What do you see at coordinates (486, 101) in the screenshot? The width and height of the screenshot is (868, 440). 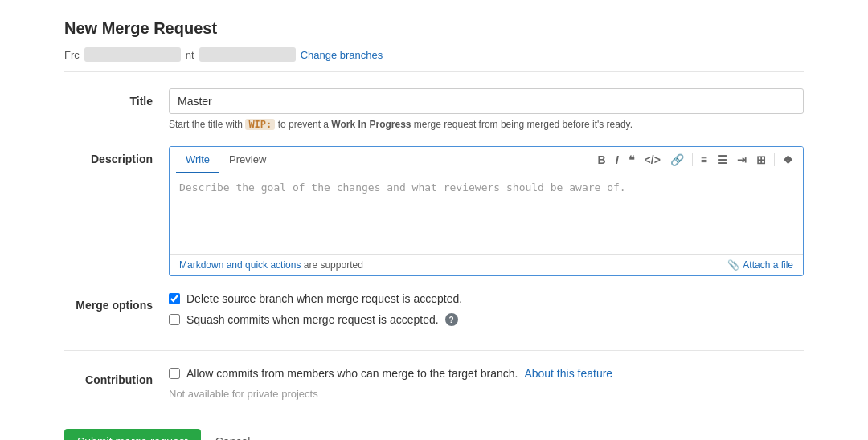 I see `title-input` at bounding box center [486, 101].